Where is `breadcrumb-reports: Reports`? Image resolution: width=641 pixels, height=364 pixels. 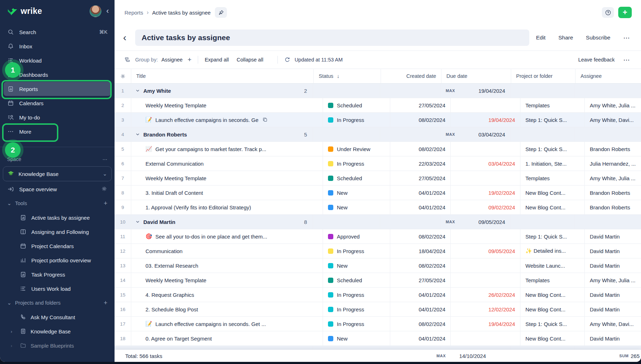 breadcrumb-reports: Reports is located at coordinates (134, 13).